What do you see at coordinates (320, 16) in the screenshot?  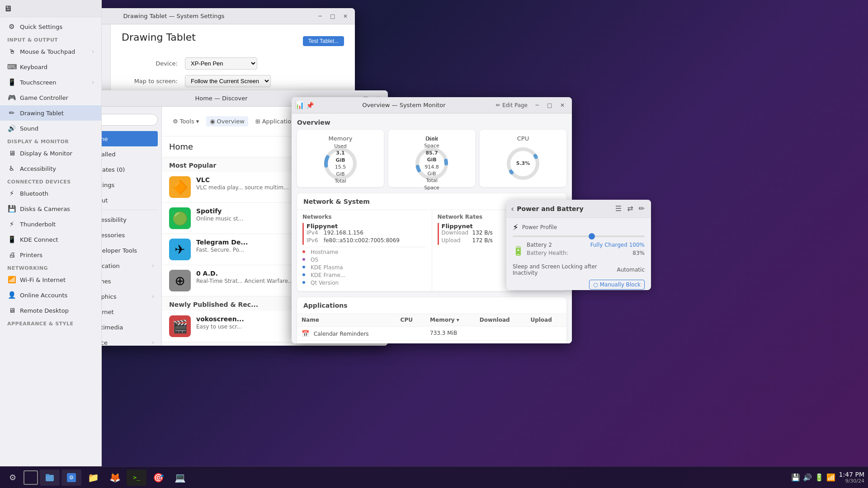 I see `sys-settings-minimize-btn: ─` at bounding box center [320, 16].